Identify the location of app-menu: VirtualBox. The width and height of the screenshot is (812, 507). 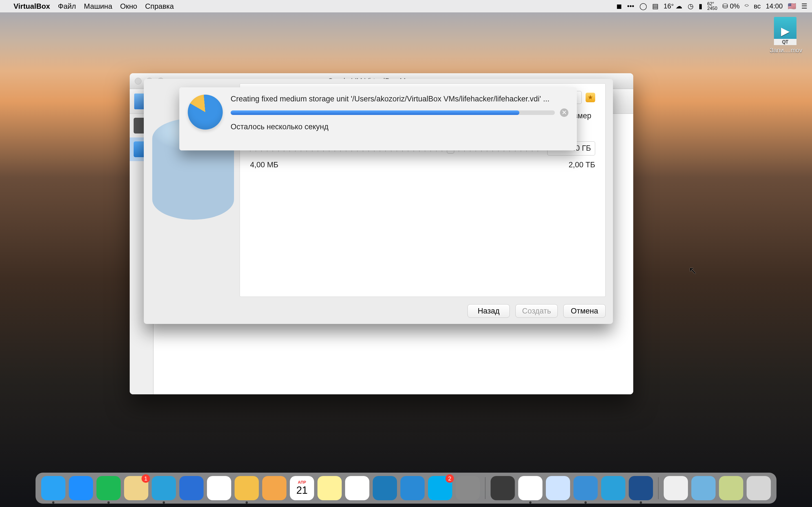
(32, 6).